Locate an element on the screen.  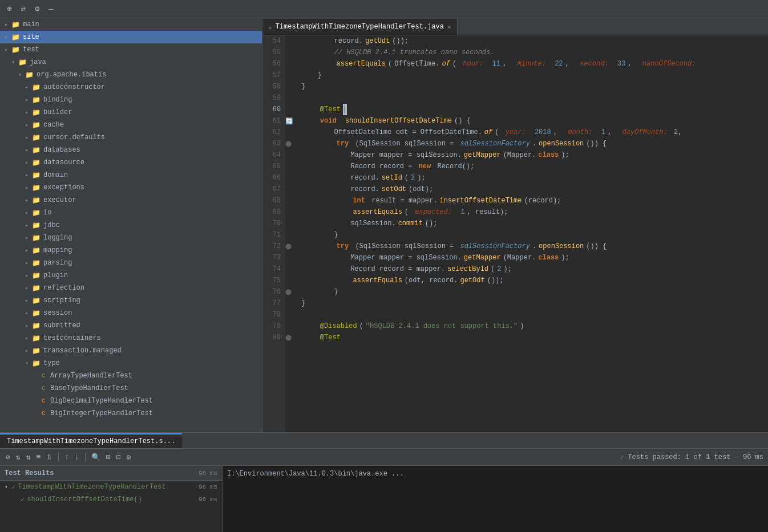
sidebar-item-executor: ▸ 📁 executor is located at coordinates (131, 200).